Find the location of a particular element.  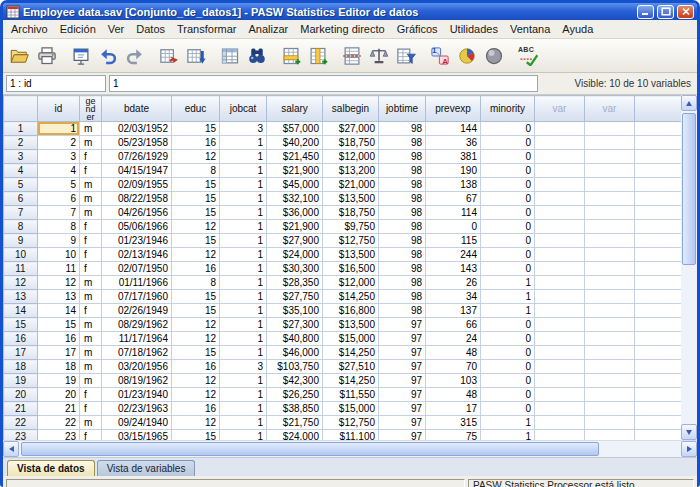

cell: 70 is located at coordinates (454, 367).